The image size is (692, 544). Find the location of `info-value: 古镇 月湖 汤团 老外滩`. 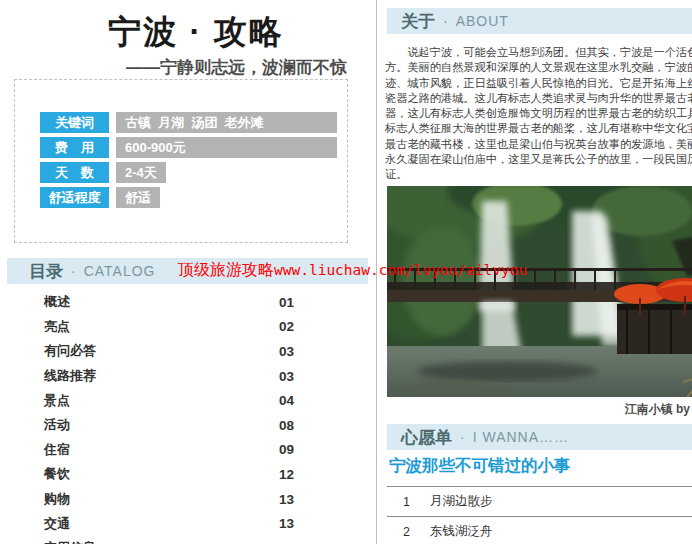

info-value: 古镇 月湖 汤团 老外滩 is located at coordinates (226, 122).